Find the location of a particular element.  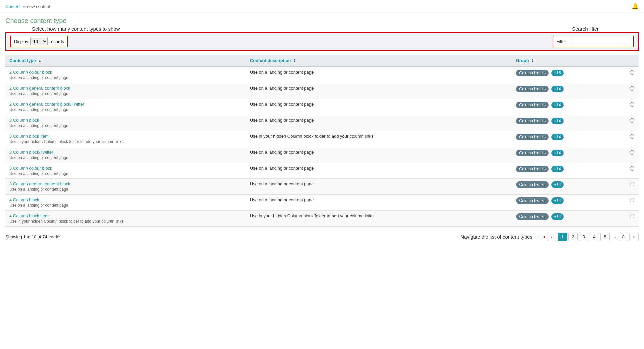

cell-content-type: 3 Column general content block Use on a … is located at coordinates (126, 187).